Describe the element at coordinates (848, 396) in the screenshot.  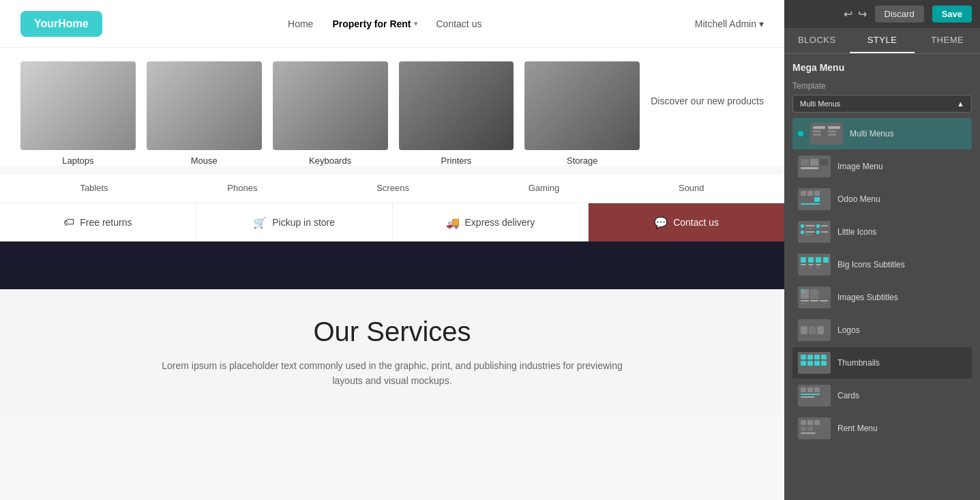
I see `menu-label-cards: Cards` at that location.